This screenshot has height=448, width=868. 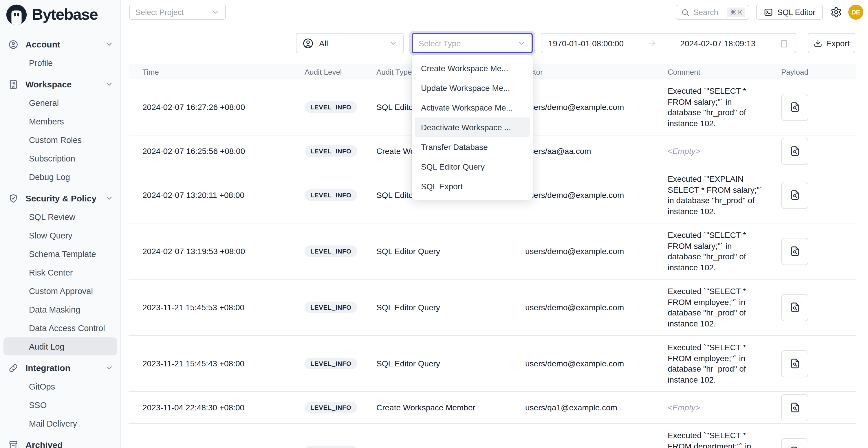 What do you see at coordinates (60, 158) in the screenshot?
I see `sidebar-item-subscription: Subscription` at bounding box center [60, 158].